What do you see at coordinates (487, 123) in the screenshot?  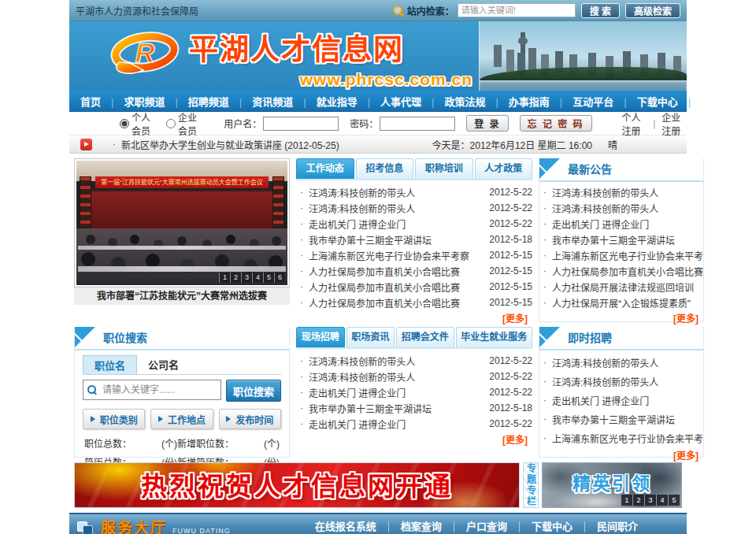 I see `login-button: 登 录` at bounding box center [487, 123].